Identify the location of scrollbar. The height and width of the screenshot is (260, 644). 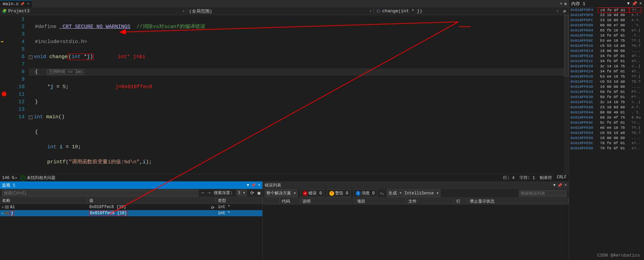
(566, 94).